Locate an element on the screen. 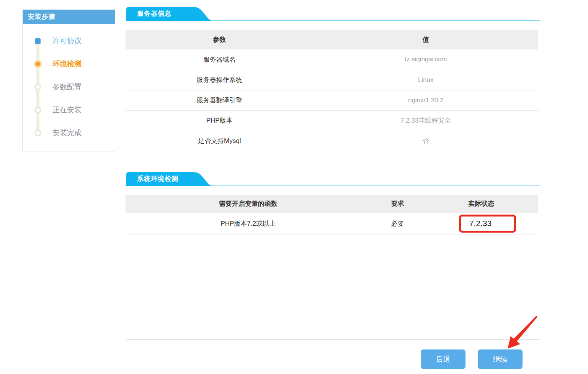  value-cell: nginx/1.20.2 is located at coordinates (426, 100).